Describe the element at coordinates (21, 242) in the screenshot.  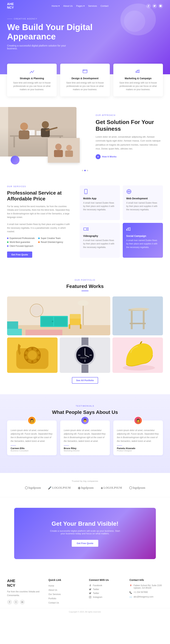
I see `bullet-result: World Best guarantee` at that location.